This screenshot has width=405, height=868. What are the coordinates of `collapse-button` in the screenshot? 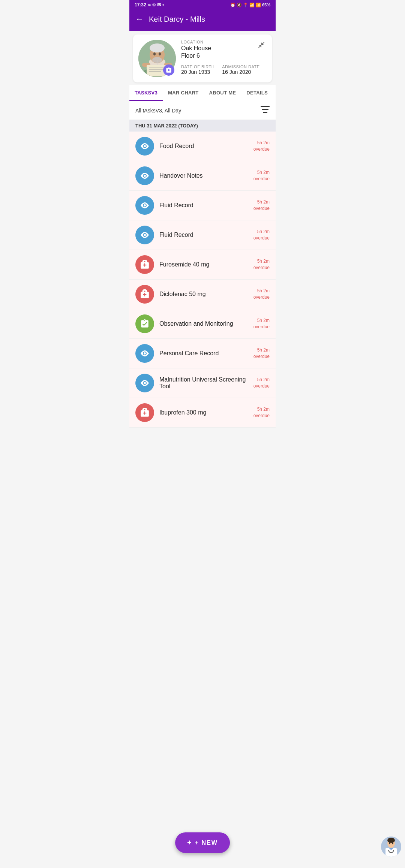 It's located at (261, 45).